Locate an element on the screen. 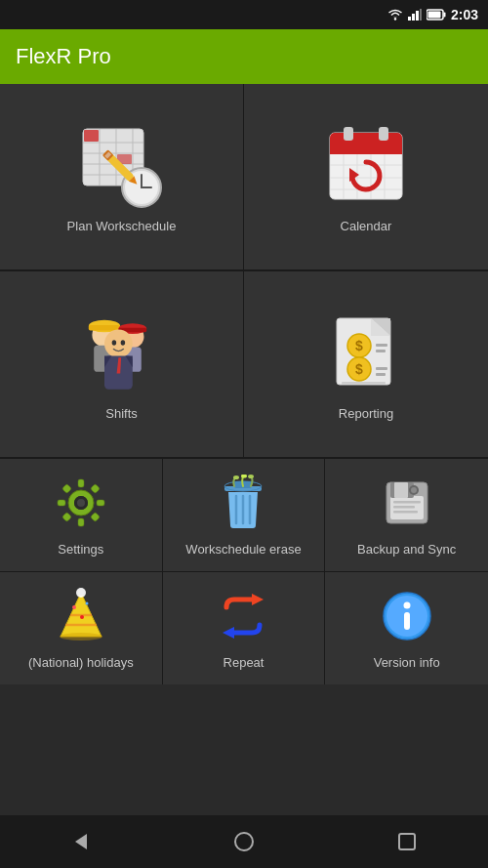  recent-button is located at coordinates (407, 842).